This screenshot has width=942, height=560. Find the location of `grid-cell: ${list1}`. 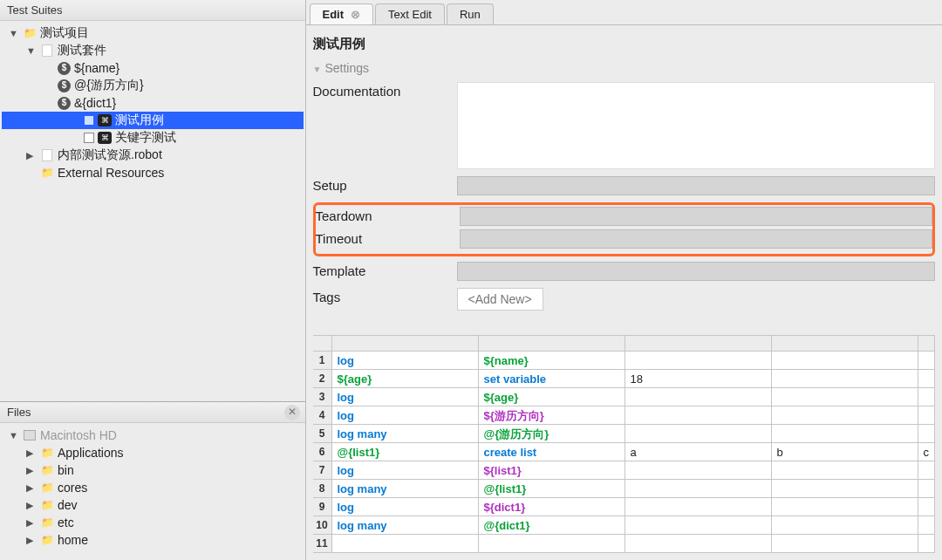

grid-cell: ${list1} is located at coordinates (552, 470).